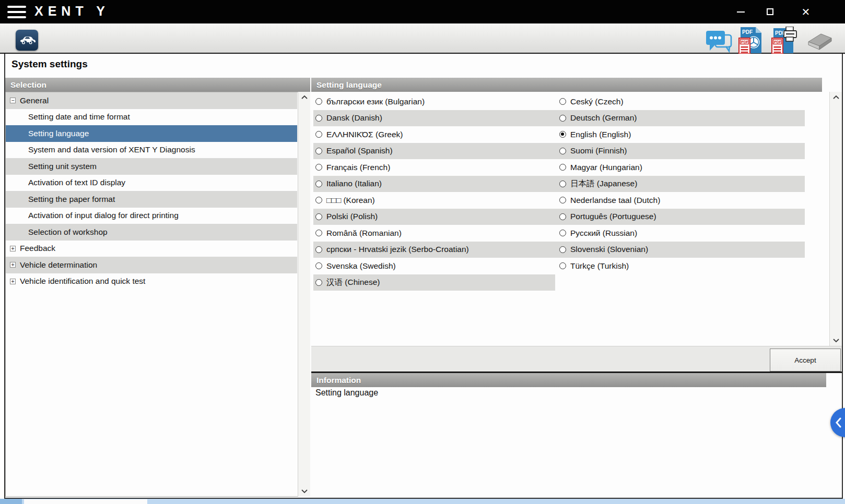 Image resolution: width=845 pixels, height=504 pixels. What do you see at coordinates (151, 249) in the screenshot?
I see `tree-item-feedback: +Feedback` at bounding box center [151, 249].